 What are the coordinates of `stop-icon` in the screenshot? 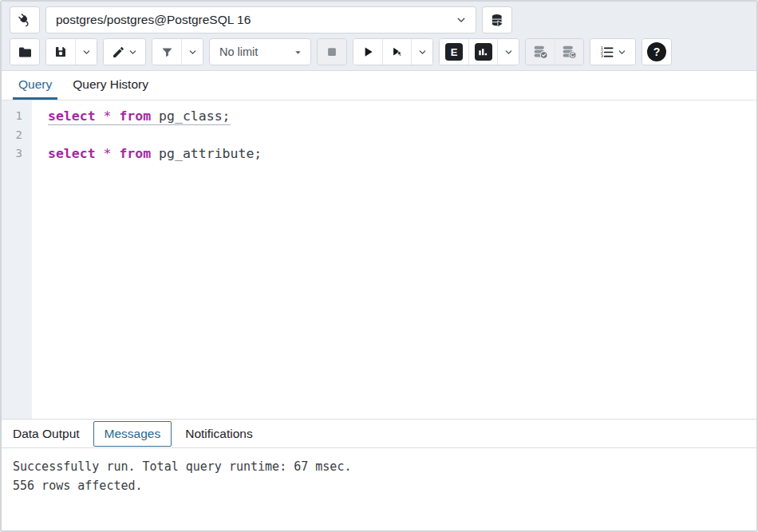 It's located at (332, 52).